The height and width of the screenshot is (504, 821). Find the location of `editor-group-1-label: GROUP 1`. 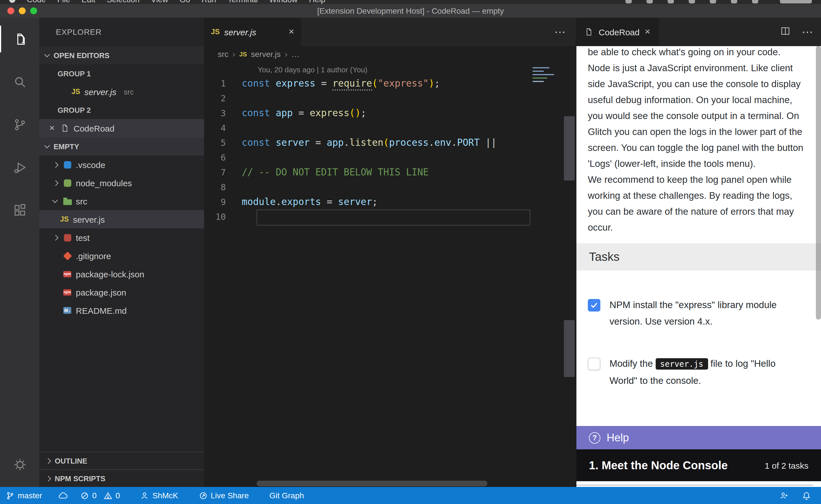

editor-group-1-label: GROUP 1 is located at coordinates (122, 73).